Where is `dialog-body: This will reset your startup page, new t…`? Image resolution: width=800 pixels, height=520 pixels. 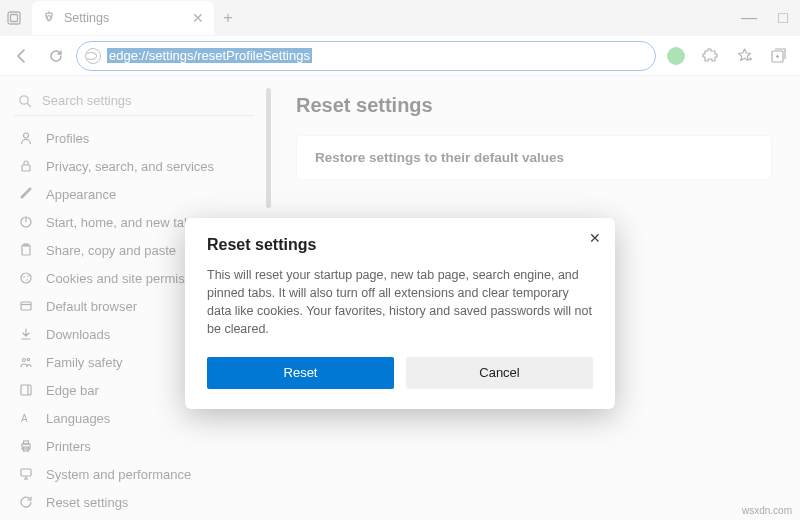 dialog-body: This will reset your startup page, new t… is located at coordinates (400, 302).